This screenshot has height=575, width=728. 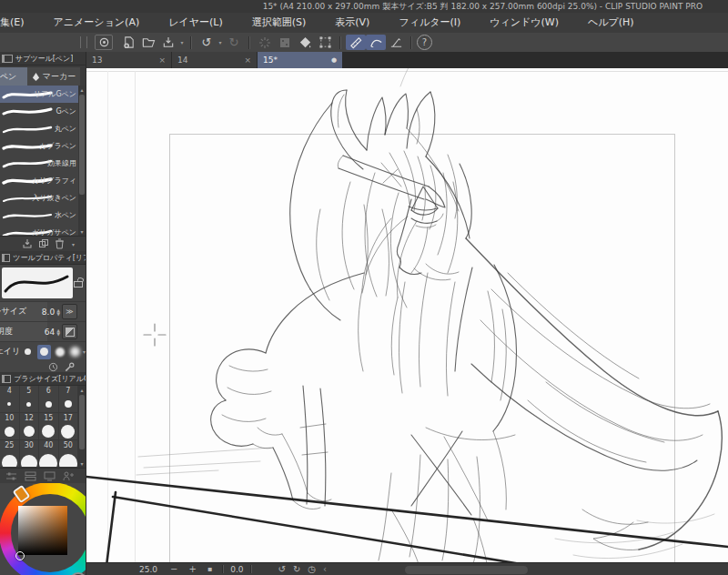 What do you see at coordinates (43, 258) in the screenshot?
I see `tool-property-panel-header: ツールプロパティ[リアルGペン]` at bounding box center [43, 258].